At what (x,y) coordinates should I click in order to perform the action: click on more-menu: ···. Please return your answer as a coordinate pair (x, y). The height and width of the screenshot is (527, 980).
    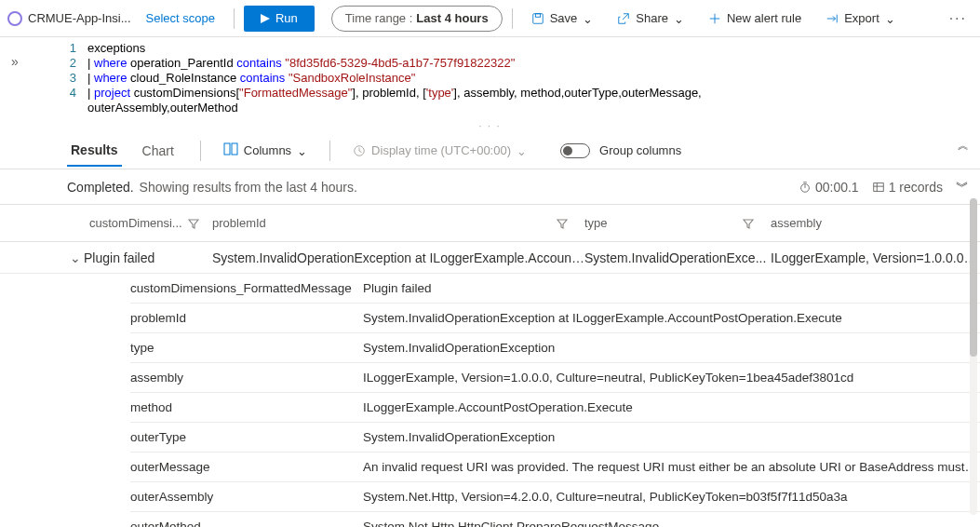
    Looking at the image, I should click on (959, 19).